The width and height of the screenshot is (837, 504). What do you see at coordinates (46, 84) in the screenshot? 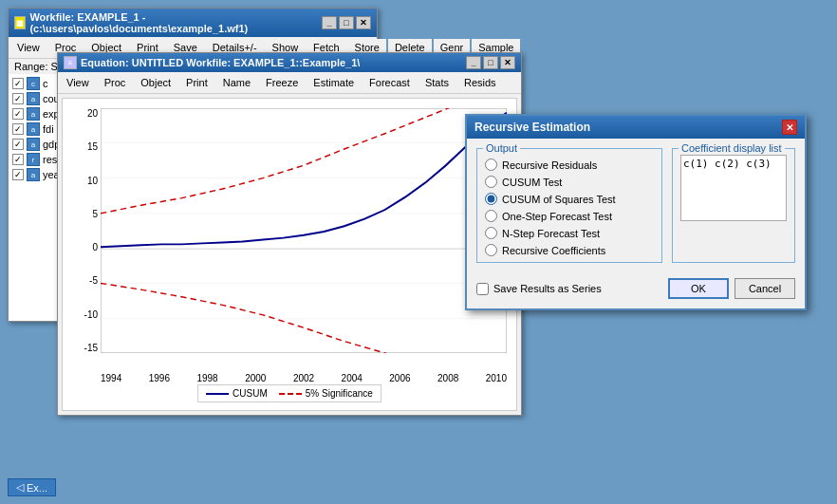
I see `label-c: c` at bounding box center [46, 84].